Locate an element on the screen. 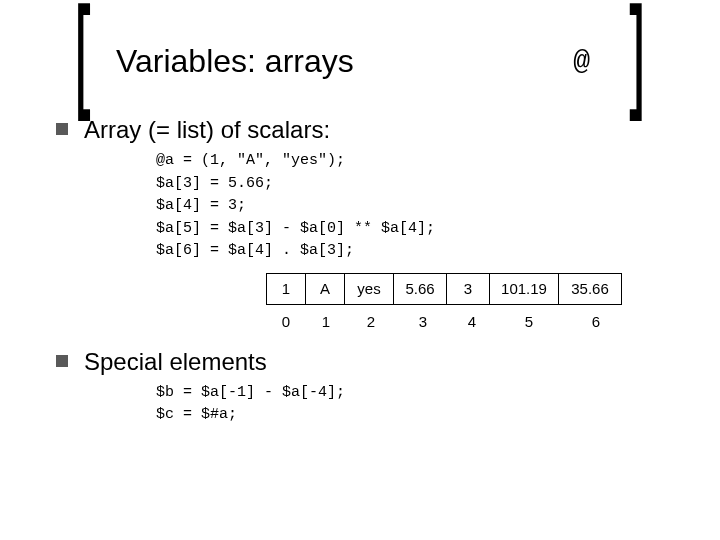 This screenshot has width=720, height=540. array-index: 5 is located at coordinates (529, 322).